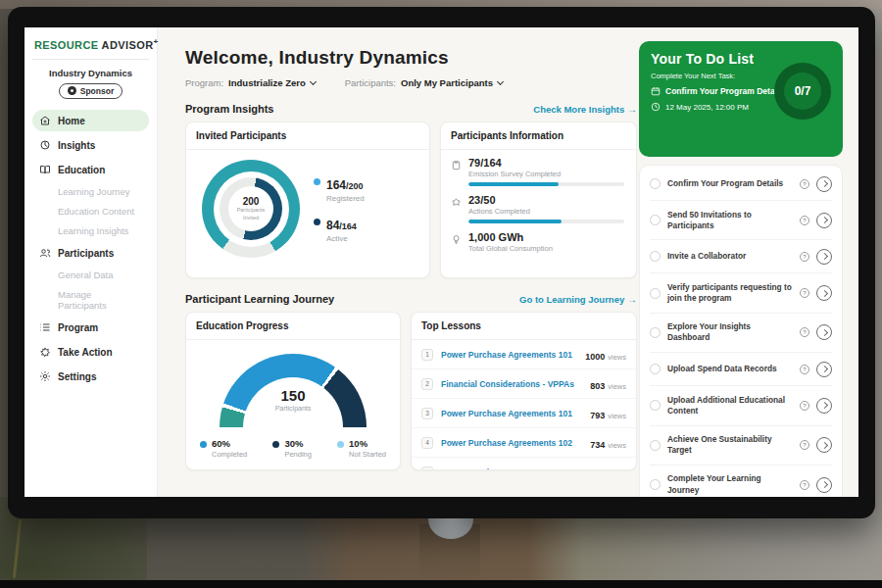  Describe the element at coordinates (229, 443) in the screenshot. I see `completed-pct: 60%` at that location.